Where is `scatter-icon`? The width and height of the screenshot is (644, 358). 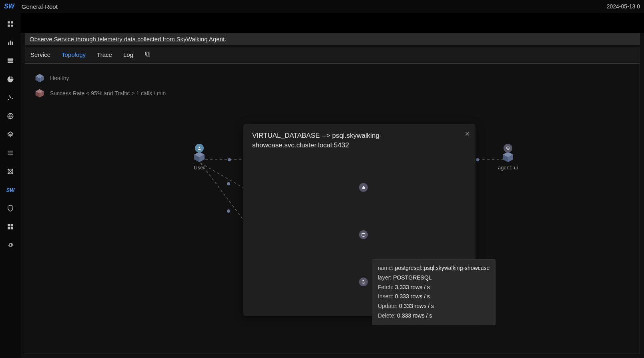 scatter-icon is located at coordinates (10, 98).